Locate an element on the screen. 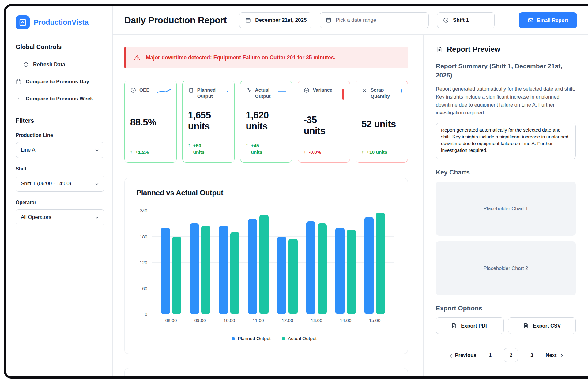 This screenshot has height=382, width=588. legend-label: Planned Output is located at coordinates (254, 339).